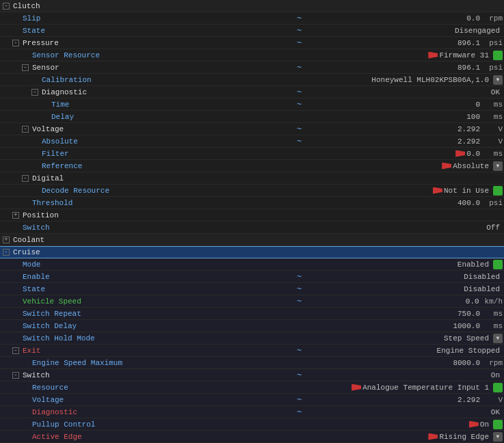 This screenshot has width=504, height=443. Describe the element at coordinates (252, 203) in the screenshot. I see `tree-row-threshold: Threshold400.0psi` at that location.